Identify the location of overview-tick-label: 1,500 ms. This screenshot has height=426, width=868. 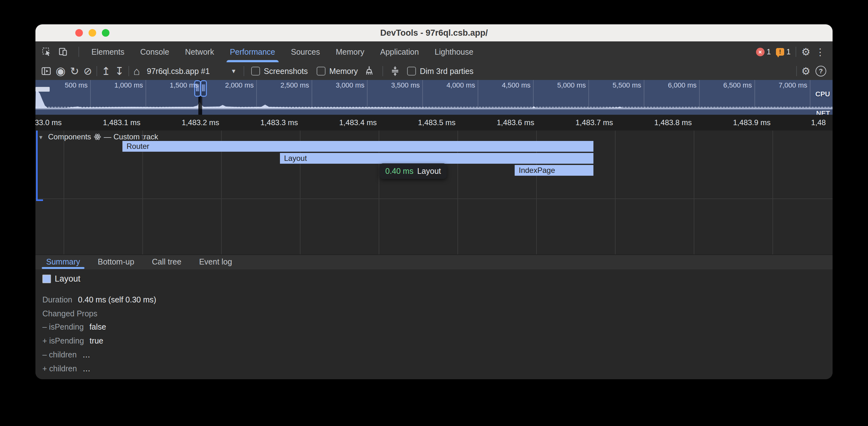
(167, 86).